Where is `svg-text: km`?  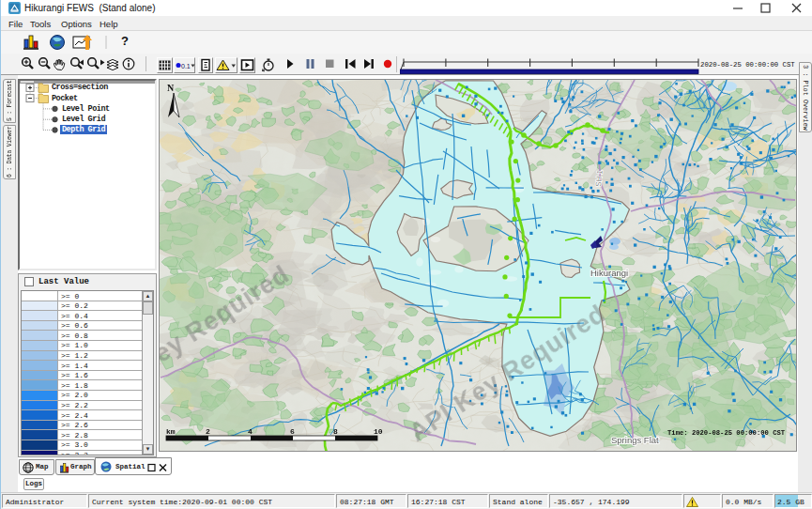
svg-text: km is located at coordinates (171, 432).